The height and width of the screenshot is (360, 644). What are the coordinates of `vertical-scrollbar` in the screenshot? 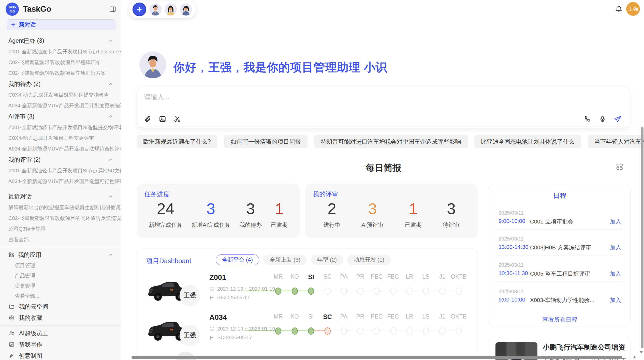 It's located at (642, 238).